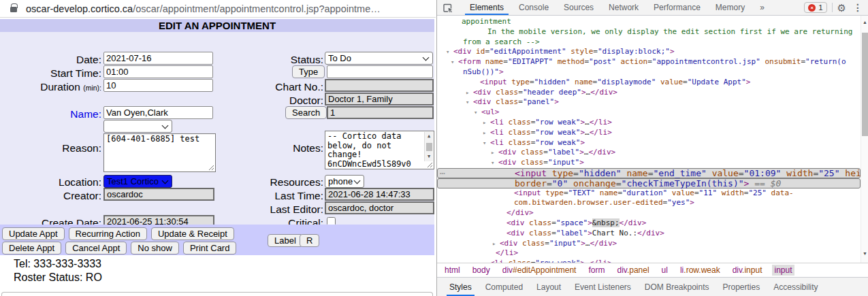 This screenshot has width=868, height=296. Describe the element at coordinates (443, 174) in the screenshot. I see `node-actions-icon: ⋯` at that location.